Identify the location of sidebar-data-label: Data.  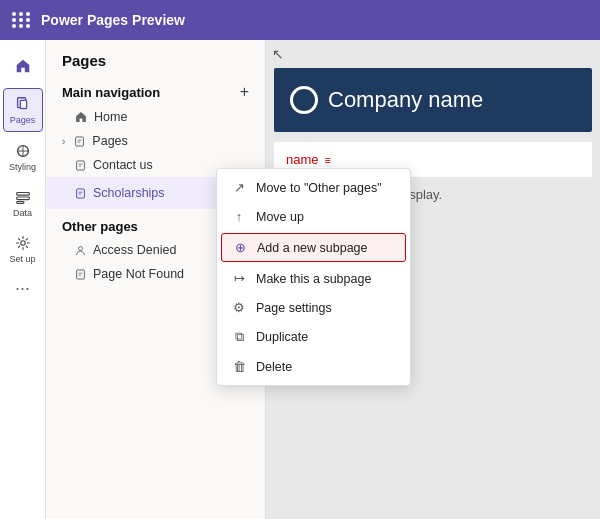
(22, 213).